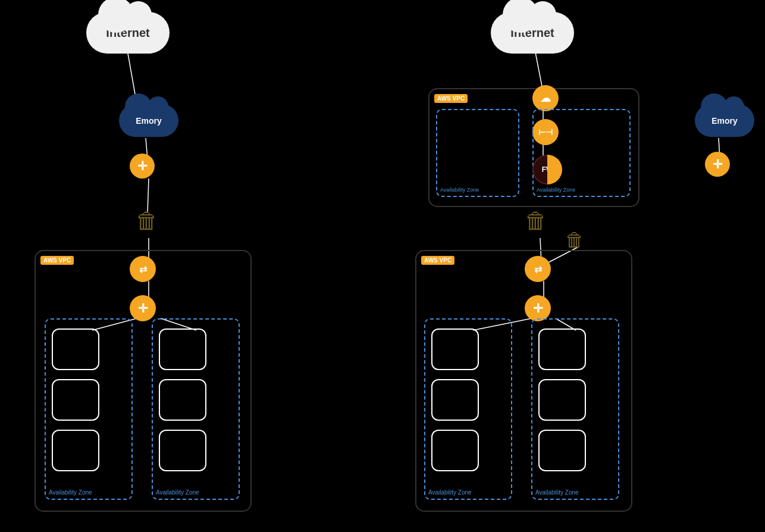  Describe the element at coordinates (450, 493) in the screenshot. I see `az-label-right-bottom-left: Availability Zone` at that location.